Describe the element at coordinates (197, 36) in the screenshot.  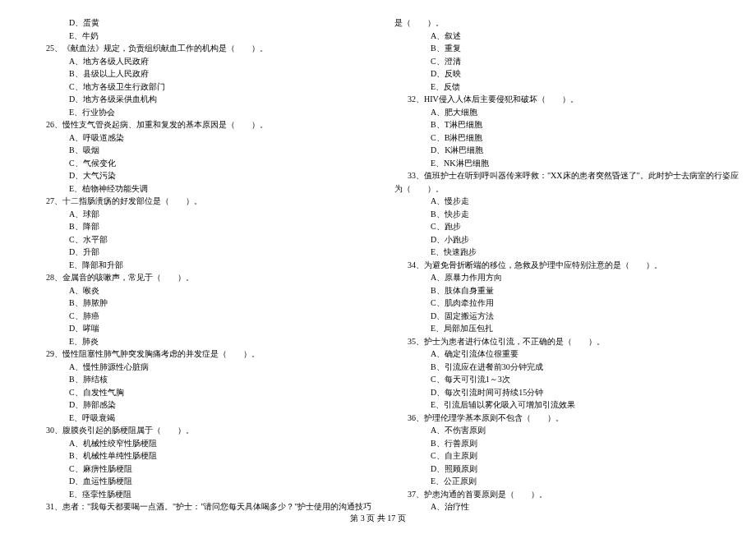
I see `option: E、牛奶` at that location.